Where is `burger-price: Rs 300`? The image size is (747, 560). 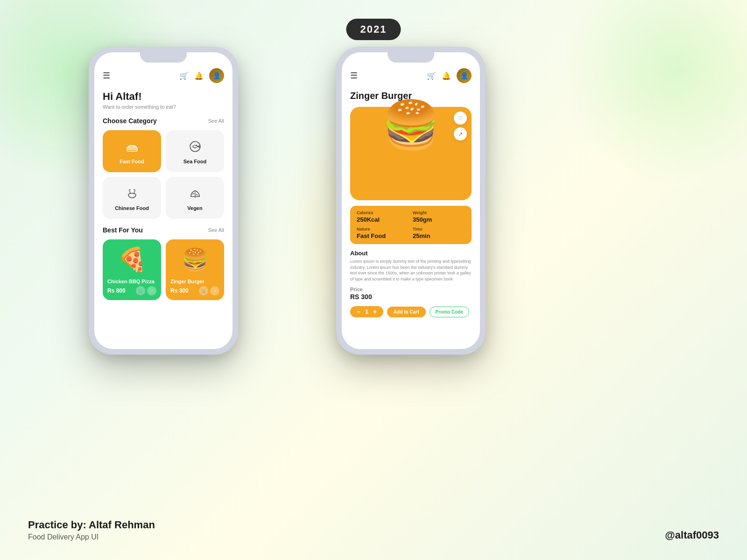
burger-price: Rs 300 is located at coordinates (179, 291).